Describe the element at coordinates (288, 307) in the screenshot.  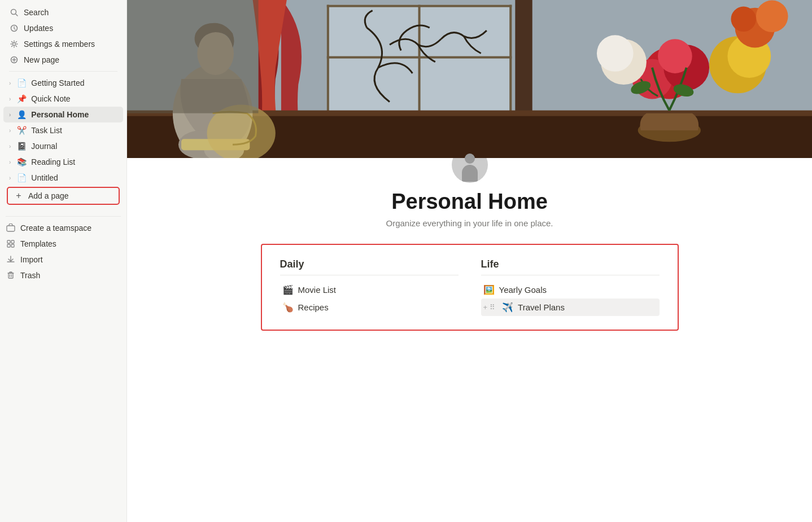
I see `recipes-icon: 🍗` at that location.